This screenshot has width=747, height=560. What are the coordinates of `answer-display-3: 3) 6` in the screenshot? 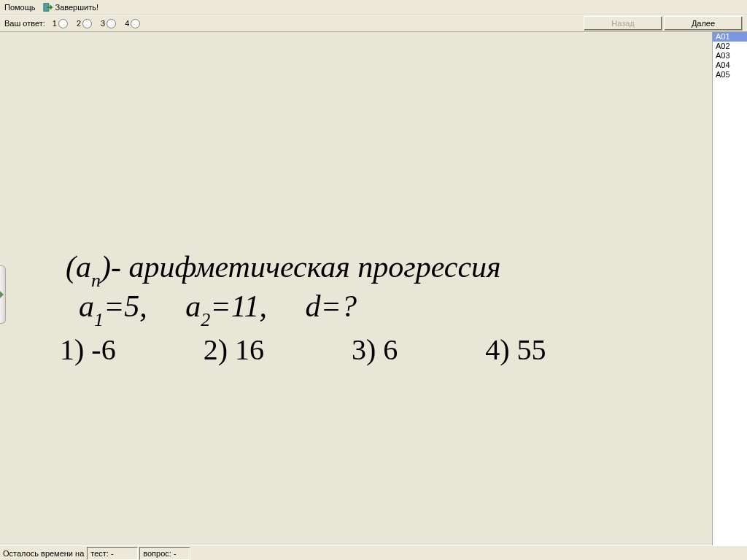 It's located at (375, 350).